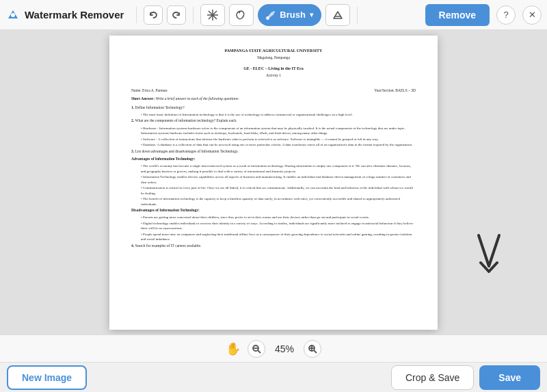 This screenshot has width=547, height=392. I want to click on doc-question-5: 4. Search for examples of IT careers ava…, so click(274, 246).